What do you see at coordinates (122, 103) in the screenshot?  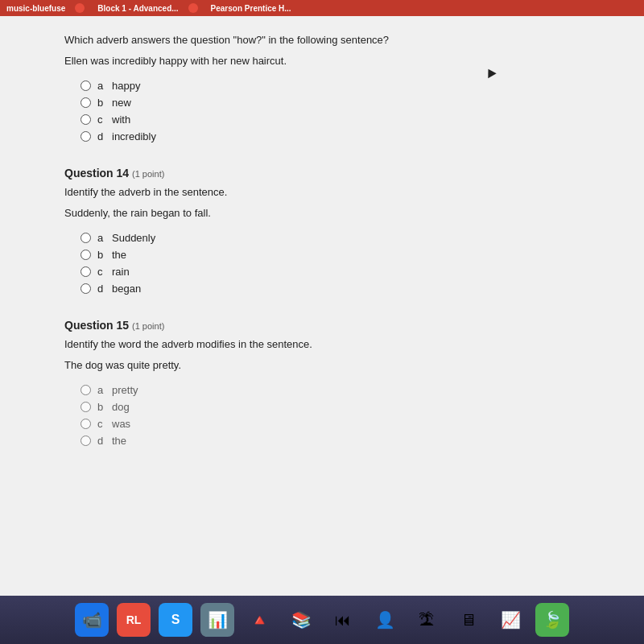 I see `q13-text-b: new` at bounding box center [122, 103].